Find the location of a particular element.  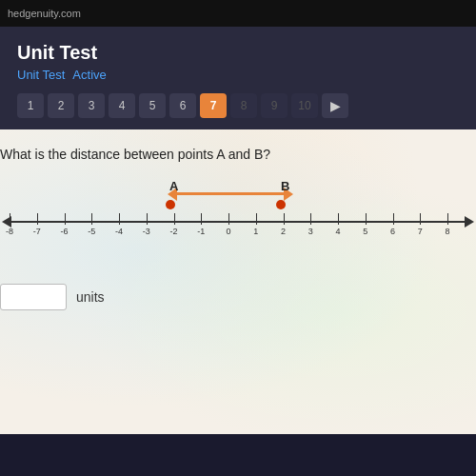

tab-6: 6 is located at coordinates (183, 106).